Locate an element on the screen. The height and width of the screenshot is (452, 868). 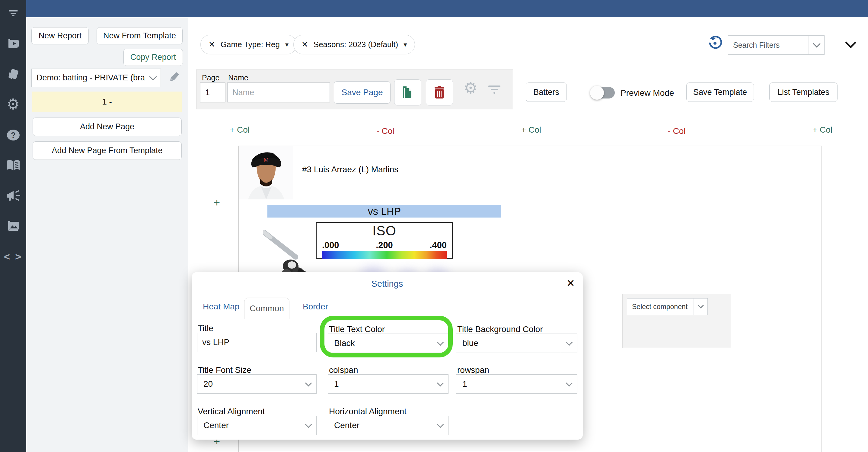
horizontal-alignment-select: Center is located at coordinates (388, 426).